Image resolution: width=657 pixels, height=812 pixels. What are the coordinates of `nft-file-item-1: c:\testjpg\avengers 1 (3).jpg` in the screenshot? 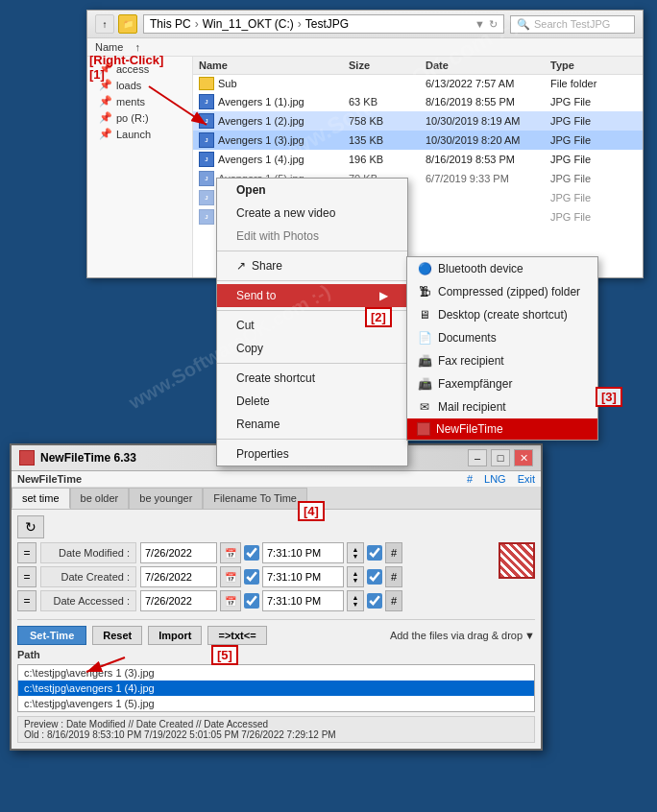 It's located at (277, 673).